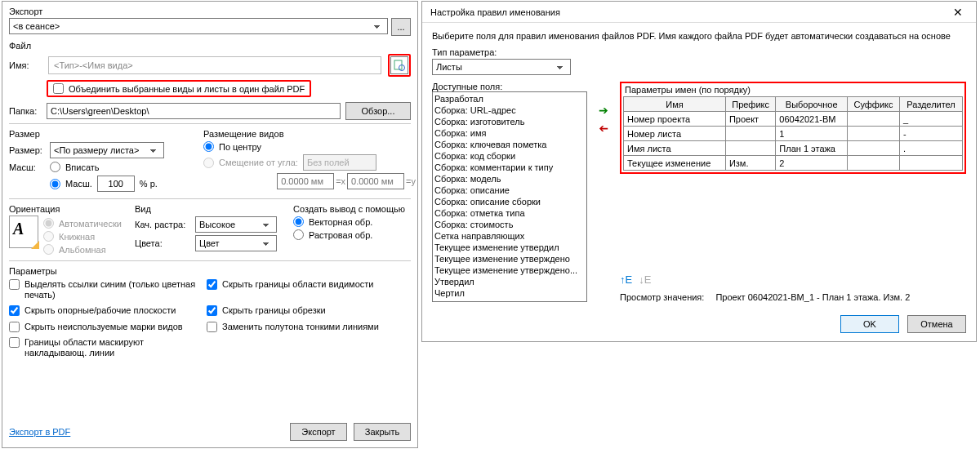 This screenshot has height=449, width=980. Describe the element at coordinates (236, 224) in the screenshot. I see `raster-quality-select: Высокое` at that location.